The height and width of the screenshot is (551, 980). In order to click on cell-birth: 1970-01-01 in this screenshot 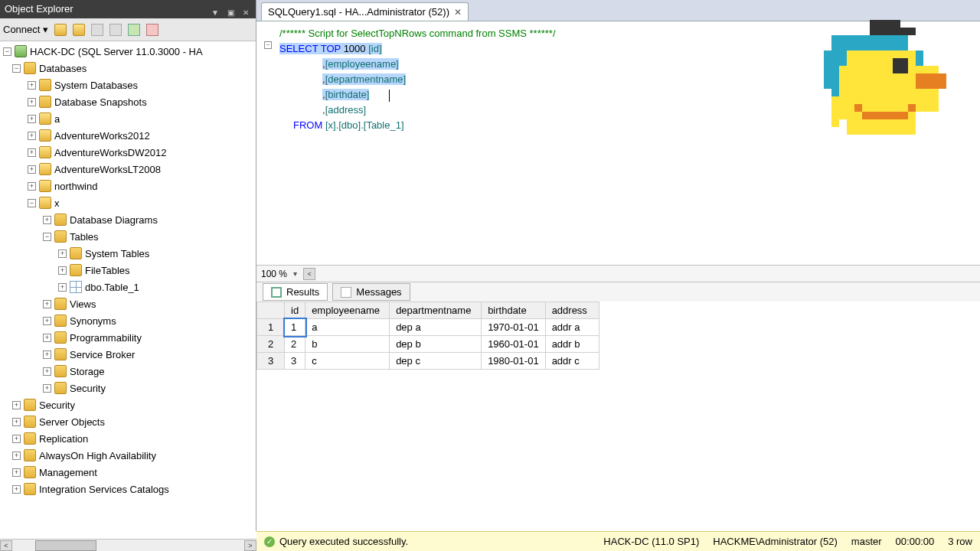, I will do `click(514, 328)`.